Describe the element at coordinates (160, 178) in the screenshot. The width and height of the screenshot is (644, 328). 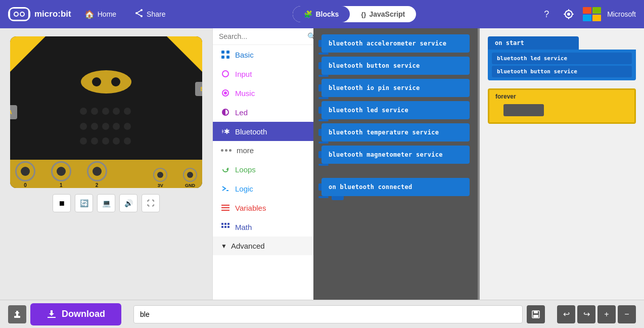
I see `pin-3v-group: 3V` at that location.